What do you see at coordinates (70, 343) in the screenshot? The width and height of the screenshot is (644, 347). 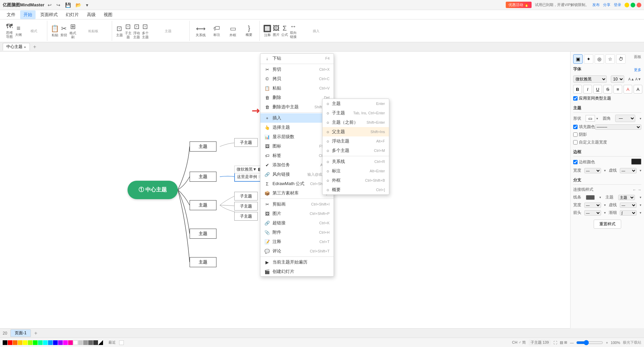 I see `palette-pink` at bounding box center [70, 343].